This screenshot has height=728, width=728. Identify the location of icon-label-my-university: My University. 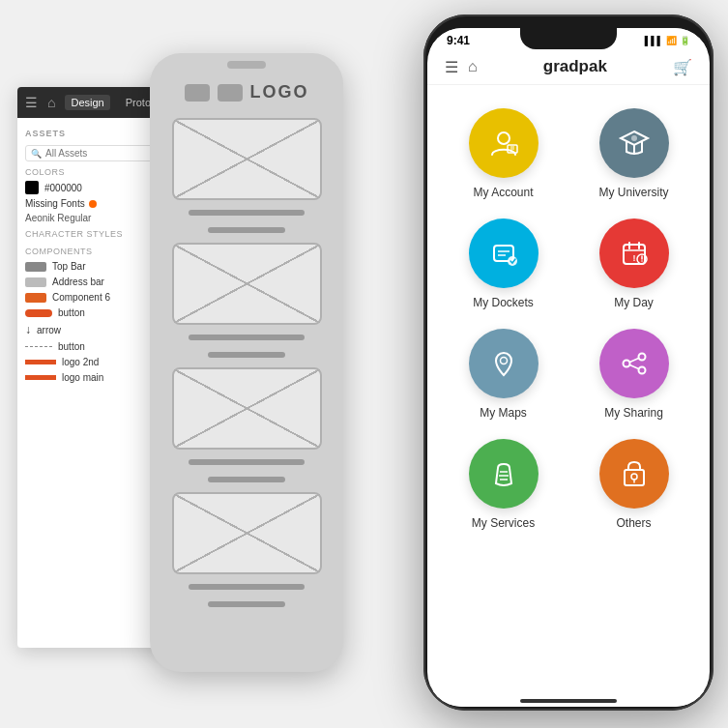
(633, 192).